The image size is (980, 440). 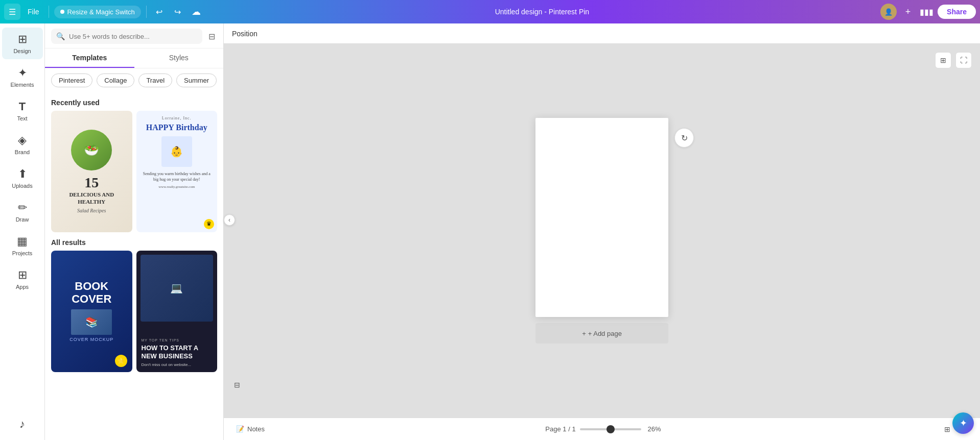 What do you see at coordinates (22, 219) in the screenshot?
I see `sidebar-label-draw: Draw` at bounding box center [22, 219].